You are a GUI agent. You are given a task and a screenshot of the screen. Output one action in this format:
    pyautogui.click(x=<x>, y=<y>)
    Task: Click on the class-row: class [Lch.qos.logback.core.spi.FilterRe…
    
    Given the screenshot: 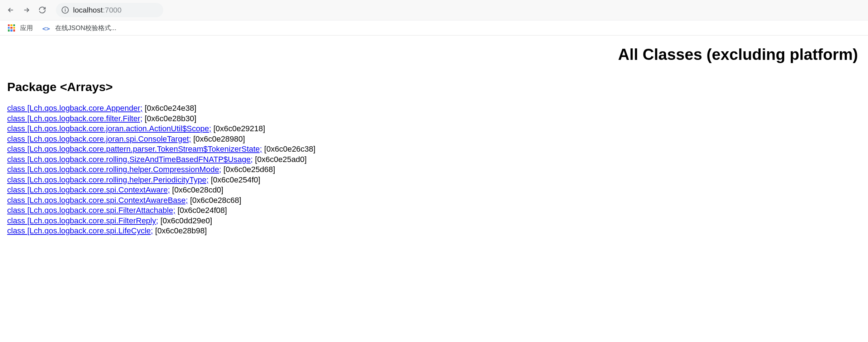 What is the action you would take?
    pyautogui.click(x=434, y=221)
    